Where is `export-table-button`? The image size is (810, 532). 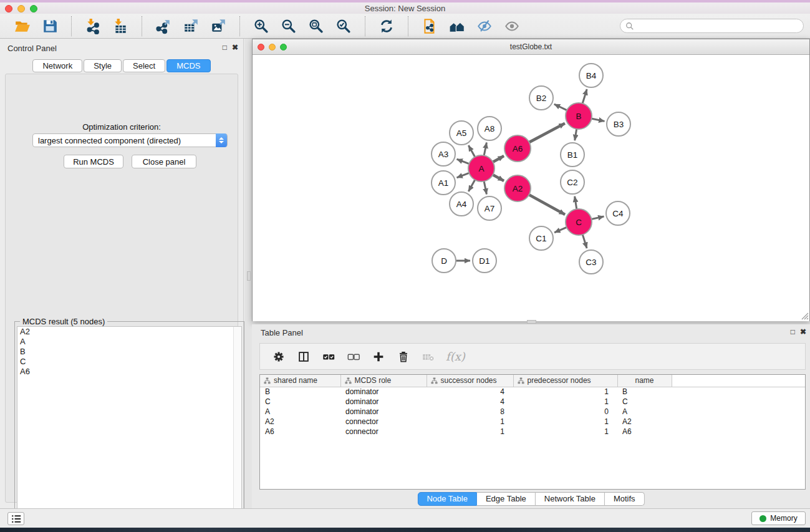
export-table-button is located at coordinates (191, 26).